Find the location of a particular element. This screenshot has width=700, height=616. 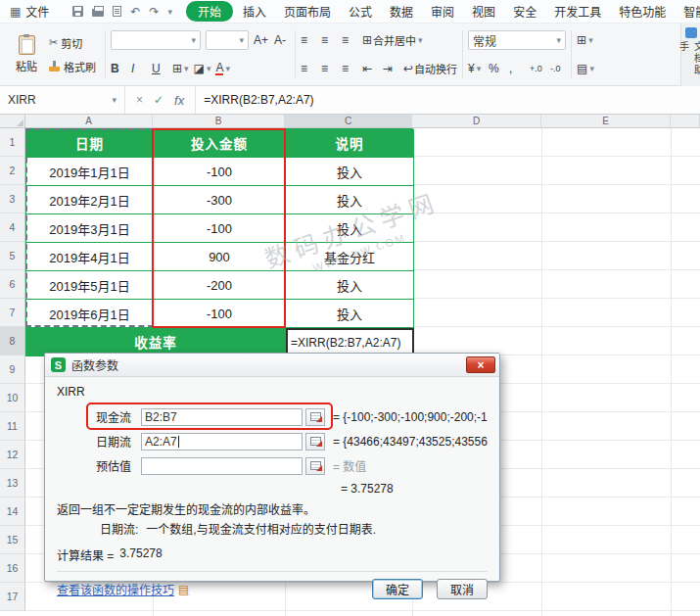

format-painter-button: 格式刷 is located at coordinates (72, 67).